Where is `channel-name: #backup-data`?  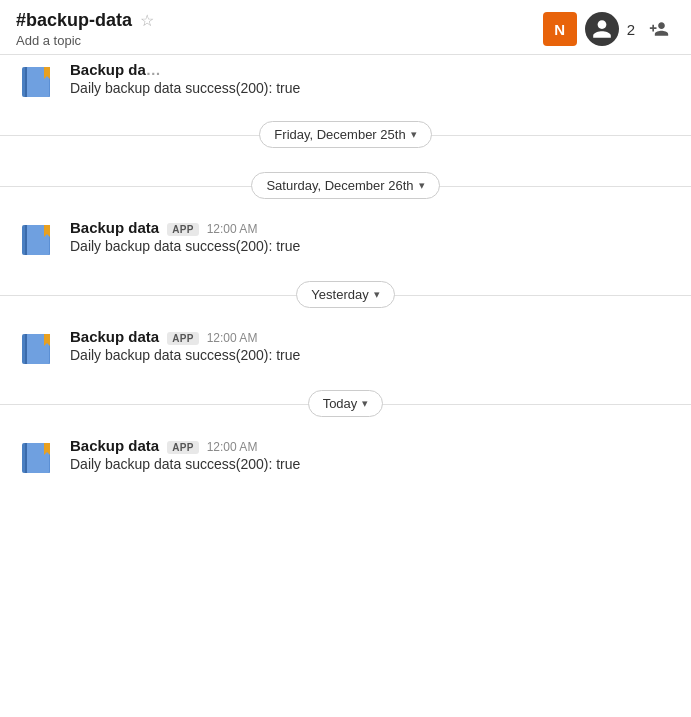
channel-name: #backup-data is located at coordinates (74, 20).